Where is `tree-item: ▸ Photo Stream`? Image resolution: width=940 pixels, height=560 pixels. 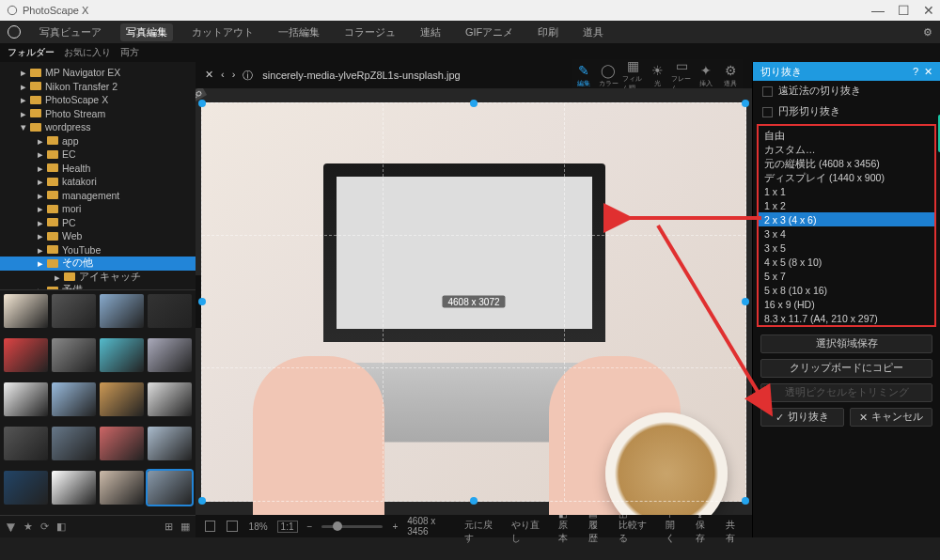
tree-item: ▸ Photo Stream is located at coordinates (98, 115).